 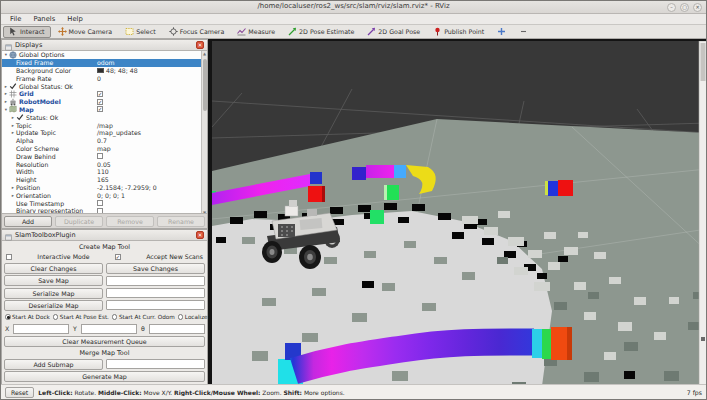 I want to click on value-text: 0.7, so click(x=102, y=140).